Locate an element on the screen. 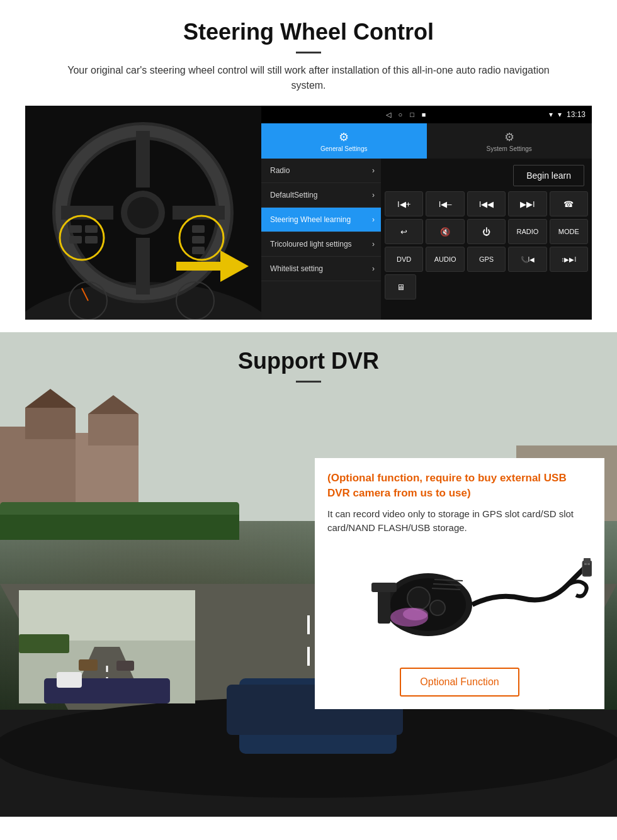 This screenshot has width=617, height=840. menu-arrow-radio: › is located at coordinates (373, 171).